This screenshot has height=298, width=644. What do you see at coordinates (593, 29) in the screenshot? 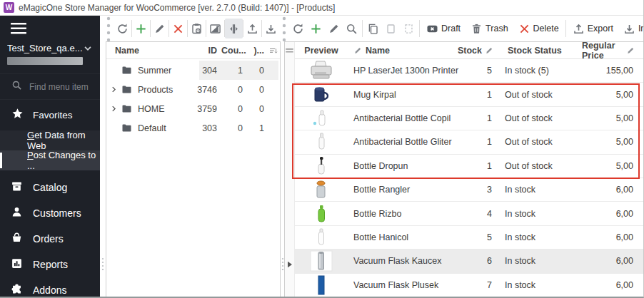
I see `export-products-button: Export` at bounding box center [593, 29].